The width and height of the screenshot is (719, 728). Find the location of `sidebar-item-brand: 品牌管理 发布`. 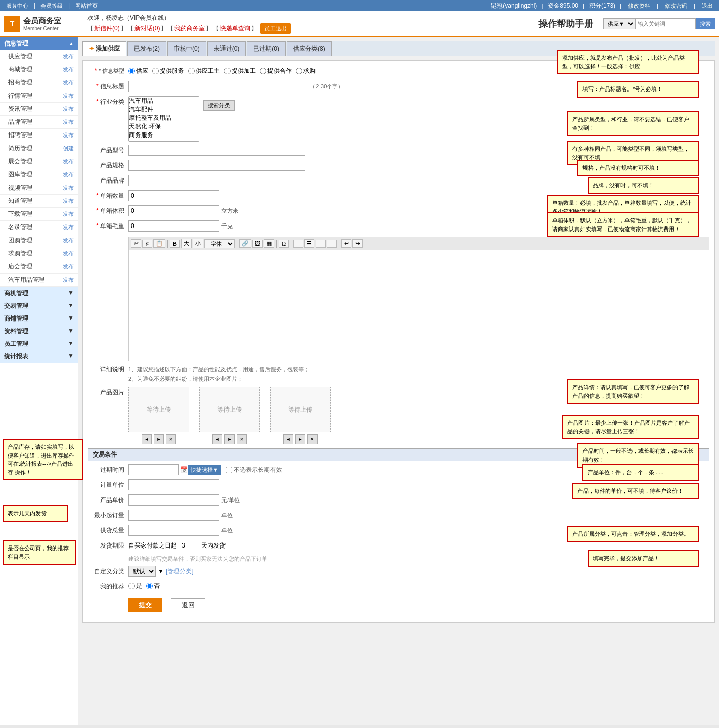

sidebar-item-brand: 品牌管理 发布 is located at coordinates (39, 122).